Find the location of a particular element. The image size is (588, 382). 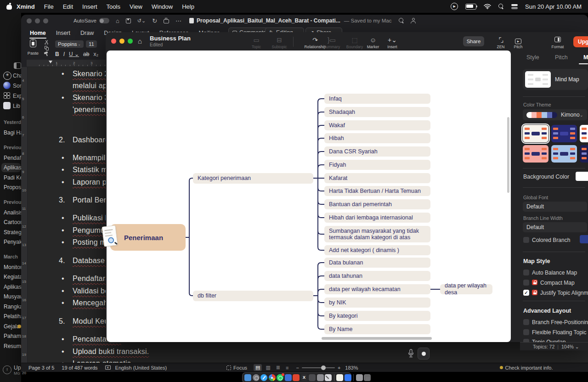

pitch-button: ▶Pitch is located at coordinates (518, 42).